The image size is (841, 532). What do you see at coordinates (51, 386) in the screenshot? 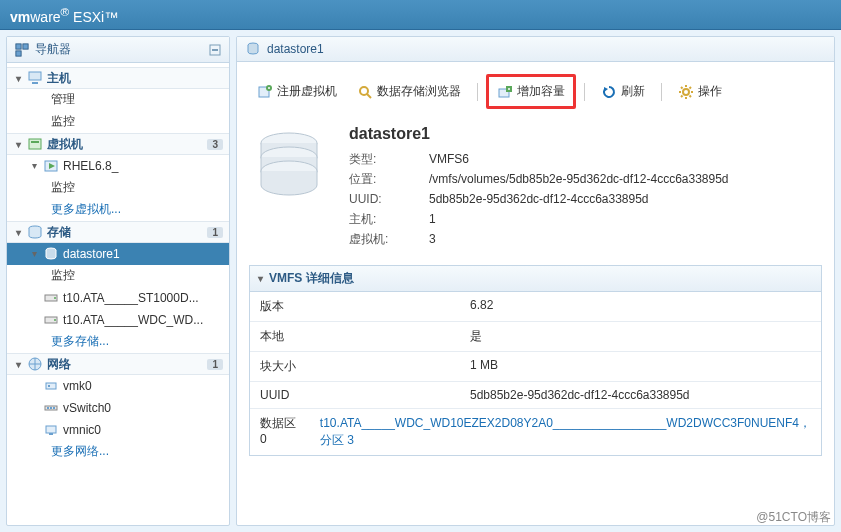
I see `vmkernel-icon` at bounding box center [51, 386].